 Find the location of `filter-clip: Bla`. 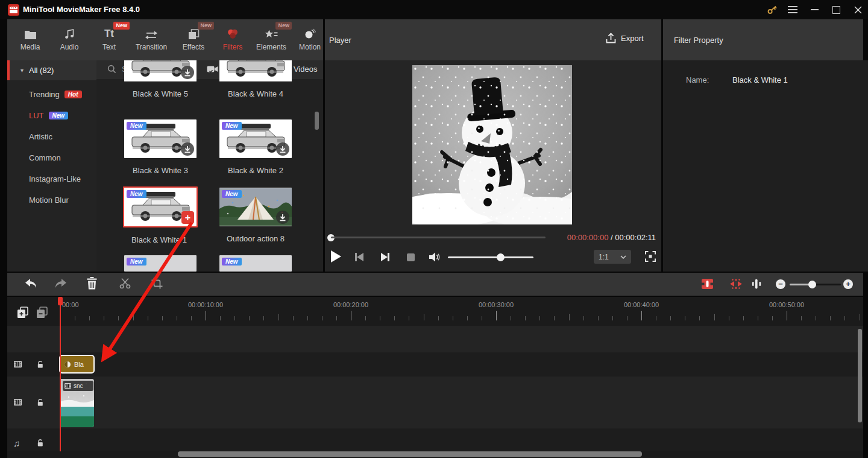

filter-clip: Bla is located at coordinates (77, 364).